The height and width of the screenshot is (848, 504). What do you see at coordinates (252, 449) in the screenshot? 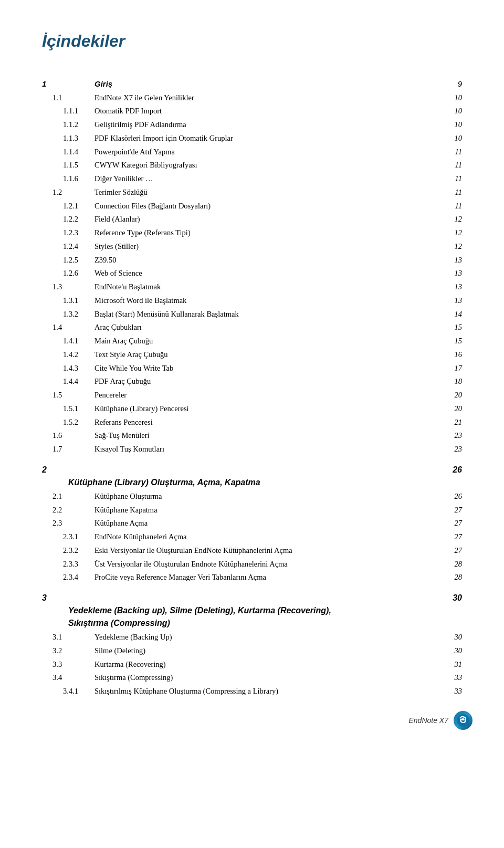
I see `toc-row: 1.7 Kısayol Tuş Komutları 23` at bounding box center [252, 449].